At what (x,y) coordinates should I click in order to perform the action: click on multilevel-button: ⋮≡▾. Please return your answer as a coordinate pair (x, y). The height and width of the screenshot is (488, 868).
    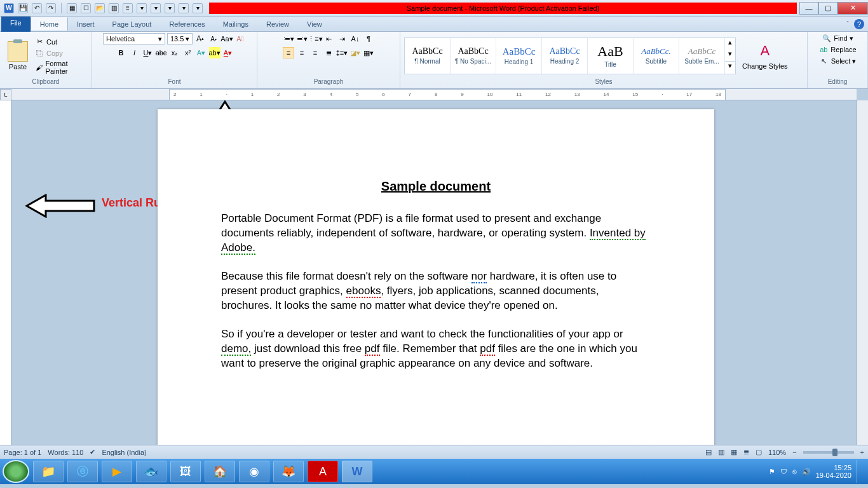
    Looking at the image, I should click on (315, 39).